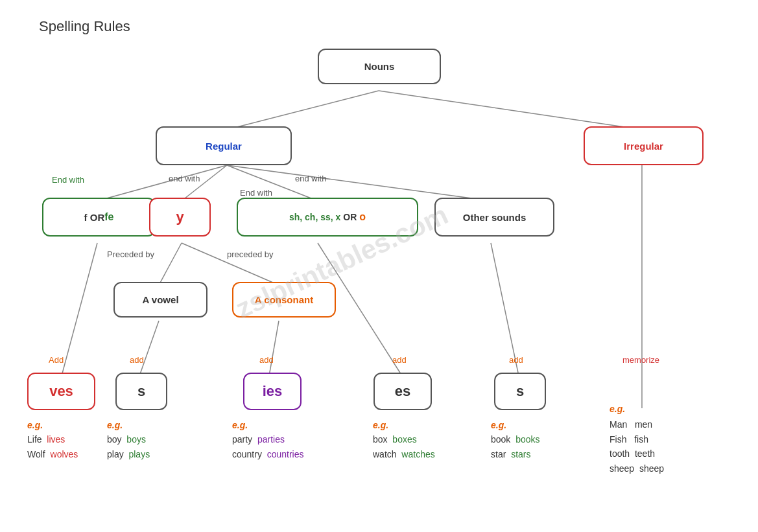 The width and height of the screenshot is (758, 532). What do you see at coordinates (495, 218) in the screenshot?
I see `other-label: Other sounds` at bounding box center [495, 218].